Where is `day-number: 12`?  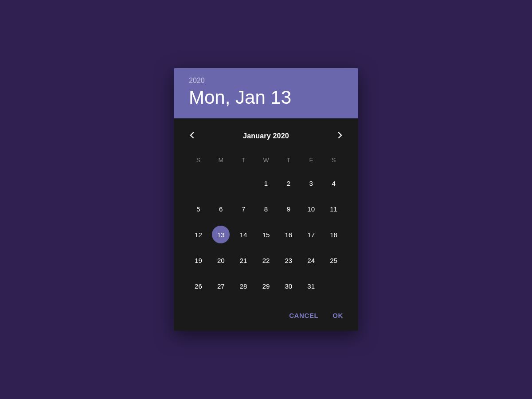 day-number: 12 is located at coordinates (198, 235).